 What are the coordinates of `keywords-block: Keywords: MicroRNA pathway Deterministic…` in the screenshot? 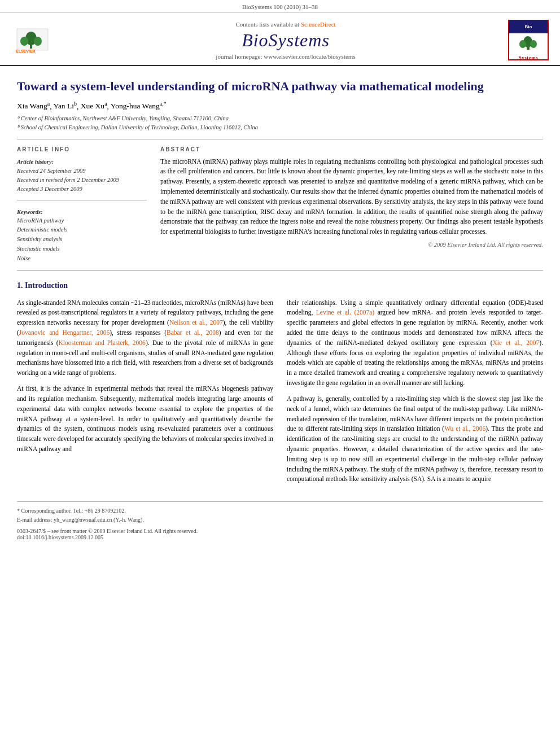 It's located at (82, 235).